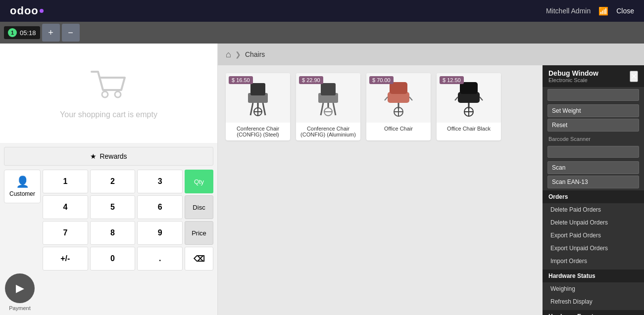  What do you see at coordinates (113, 156) in the screenshot?
I see `rewards-label: Rewards` at bounding box center [113, 156].